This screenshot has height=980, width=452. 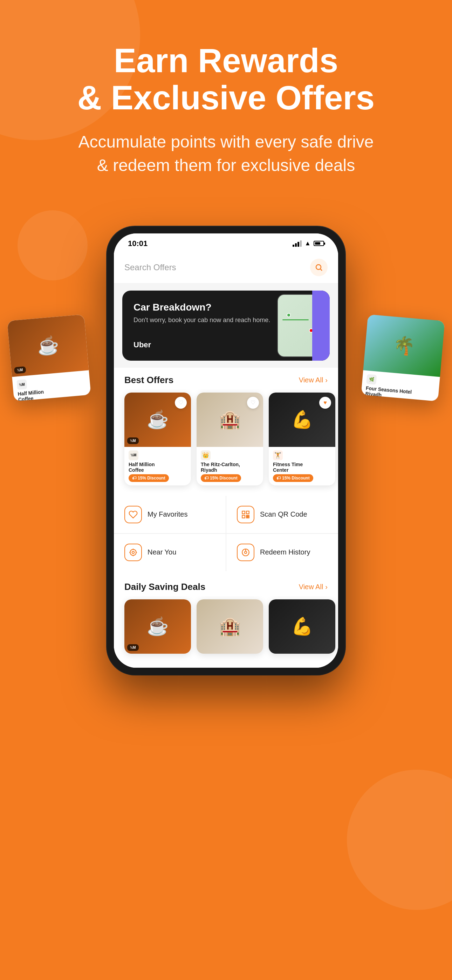 What do you see at coordinates (321, 326) in the screenshot?
I see `banner-partial-card` at bounding box center [321, 326].